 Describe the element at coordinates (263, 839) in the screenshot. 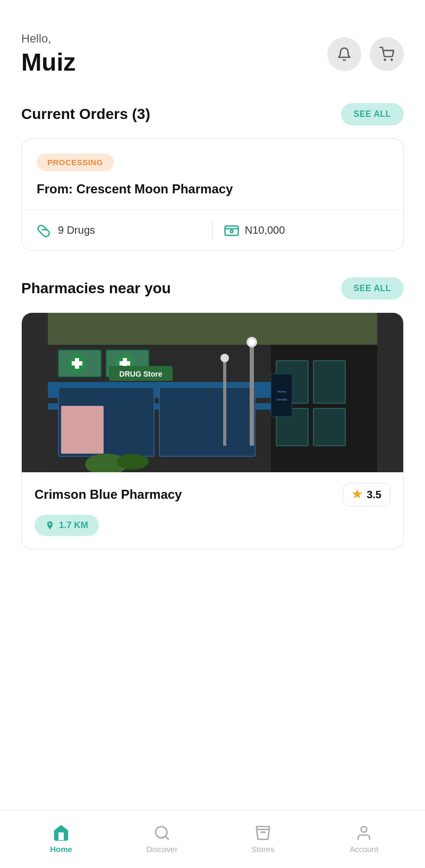

I see `nav-stores: Stores` at that location.